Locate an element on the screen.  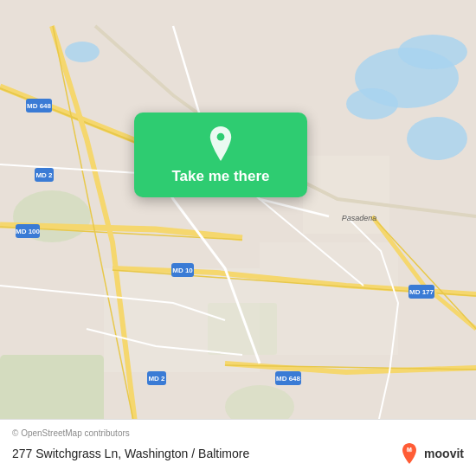
moovit-logo: M moovit is located at coordinates (431, 453).